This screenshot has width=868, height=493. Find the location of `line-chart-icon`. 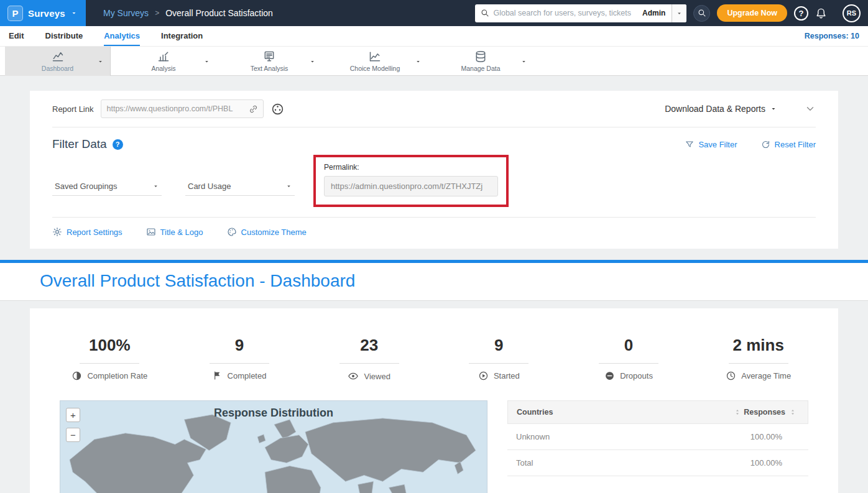

line-chart-icon is located at coordinates (58, 57).